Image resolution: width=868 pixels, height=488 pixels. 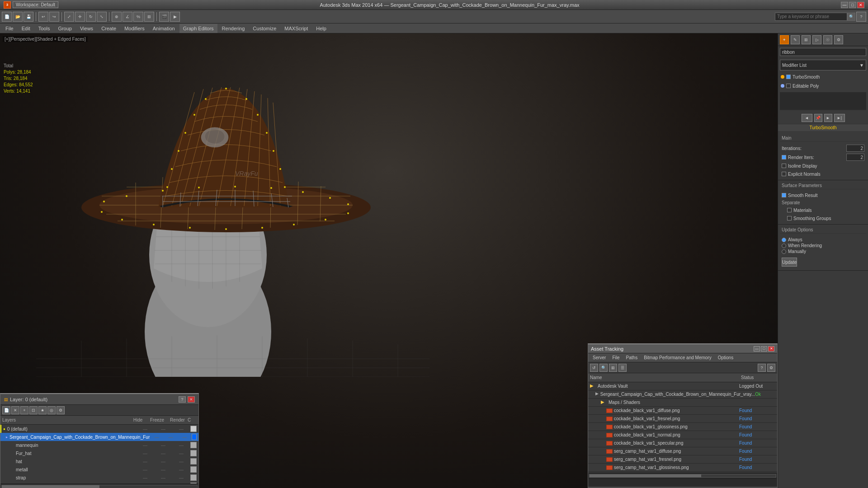 I want to click on explicit-normals-checkbox, so click(x=784, y=174).